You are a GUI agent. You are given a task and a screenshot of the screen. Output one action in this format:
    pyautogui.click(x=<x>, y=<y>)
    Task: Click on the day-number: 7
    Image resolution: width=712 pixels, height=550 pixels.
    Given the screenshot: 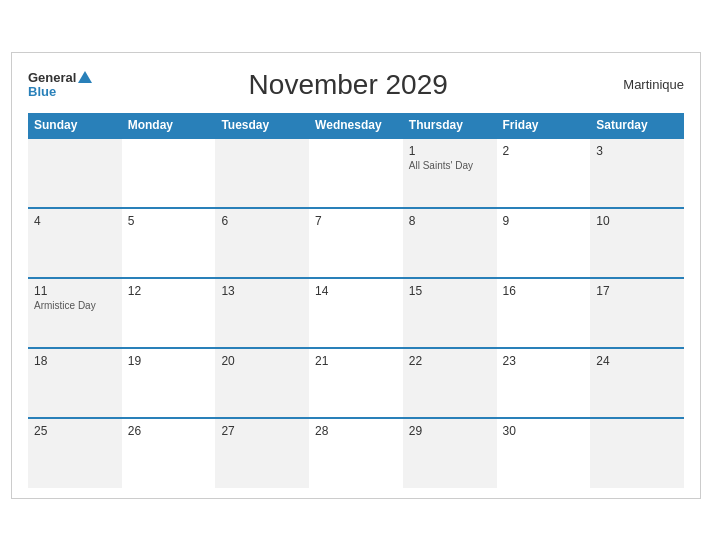 What is the action you would take?
    pyautogui.click(x=356, y=221)
    